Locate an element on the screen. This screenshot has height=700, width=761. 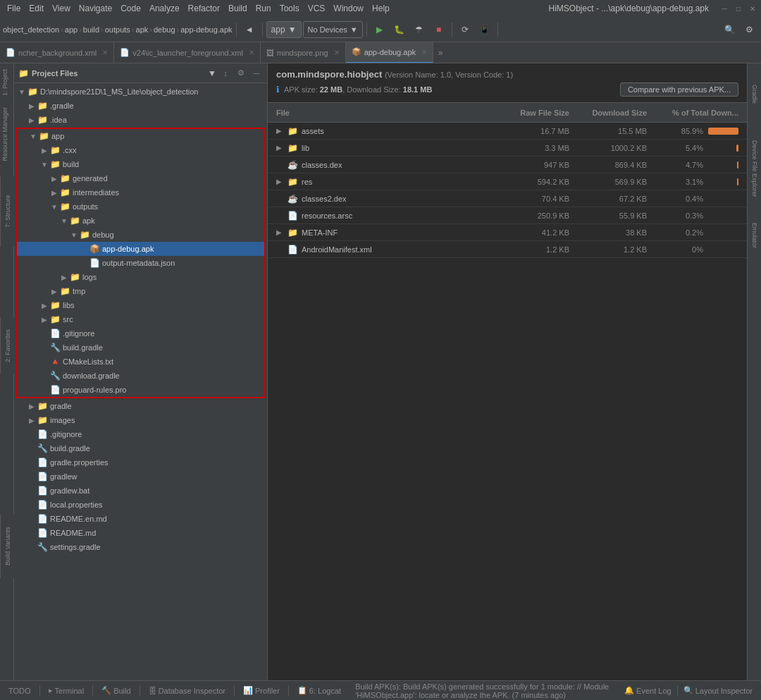
tree-item-gradle: ▶ 📁 gradle is located at coordinates (141, 406).